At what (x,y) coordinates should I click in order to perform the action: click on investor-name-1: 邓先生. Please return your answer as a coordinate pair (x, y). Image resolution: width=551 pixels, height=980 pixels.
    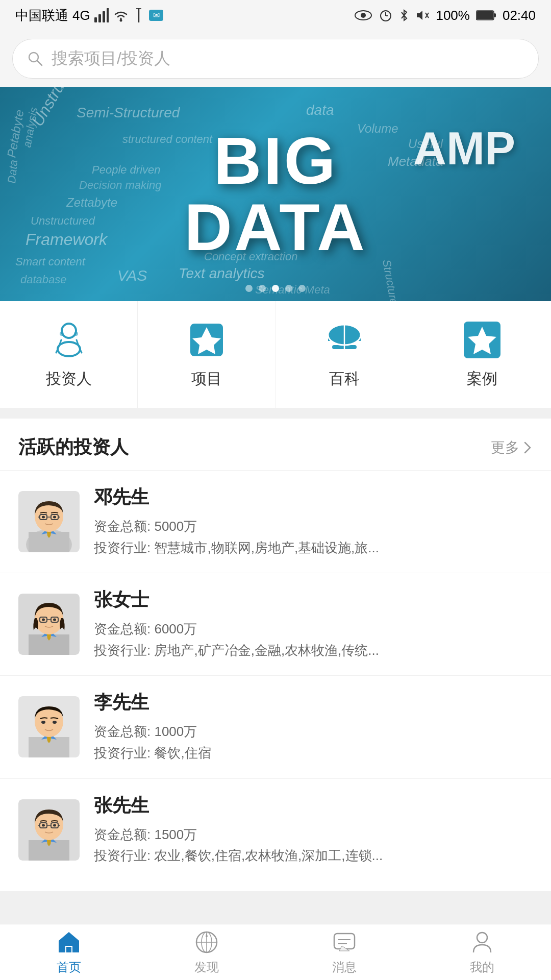
    Looking at the image, I should click on (313, 497).